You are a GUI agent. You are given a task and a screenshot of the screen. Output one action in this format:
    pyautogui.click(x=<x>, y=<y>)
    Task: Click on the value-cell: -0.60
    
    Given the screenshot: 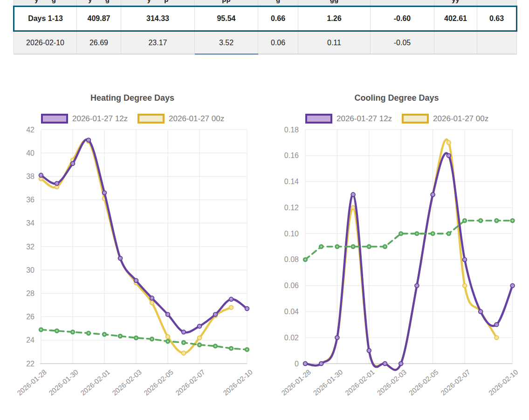 What is the action you would take?
    pyautogui.click(x=403, y=19)
    